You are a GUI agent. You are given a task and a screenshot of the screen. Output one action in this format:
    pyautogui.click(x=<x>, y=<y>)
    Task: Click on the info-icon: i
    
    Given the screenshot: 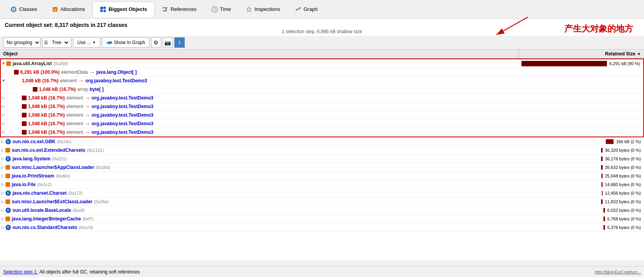 What is the action you would take?
    pyautogui.click(x=180, y=43)
    